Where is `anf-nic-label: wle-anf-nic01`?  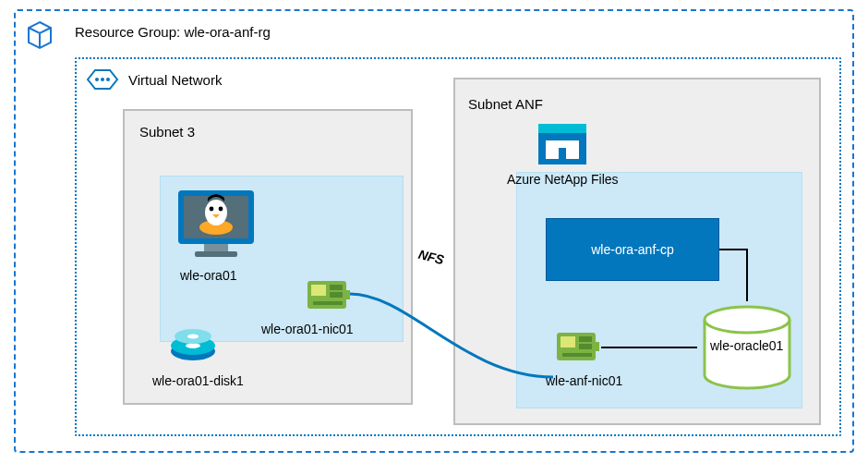 anf-nic-label: wle-anf-nic01 is located at coordinates (584, 381).